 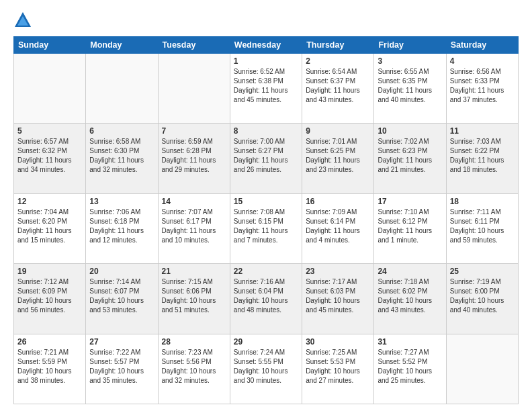 I want to click on day-number: 26, so click(x=50, y=342).